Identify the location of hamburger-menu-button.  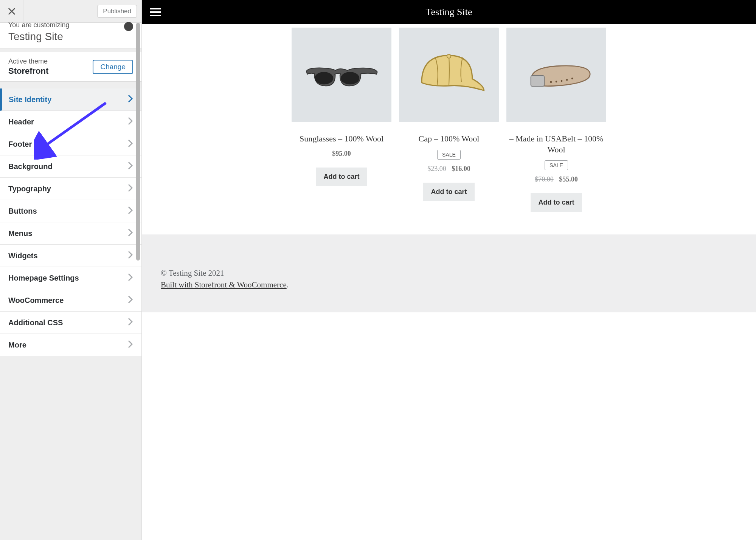
(155, 12).